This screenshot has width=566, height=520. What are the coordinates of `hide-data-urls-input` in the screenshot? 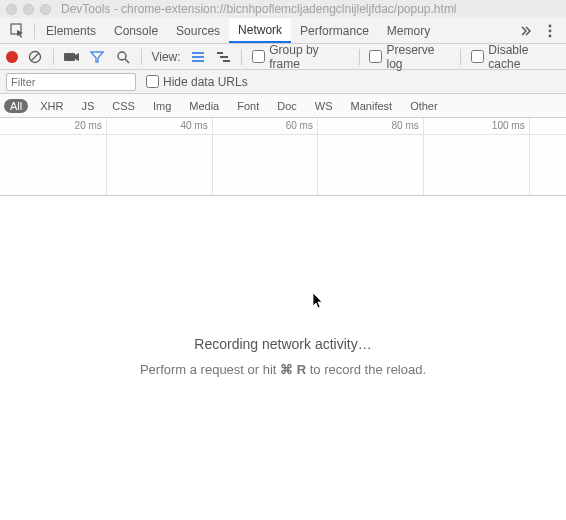 It's located at (152, 82).